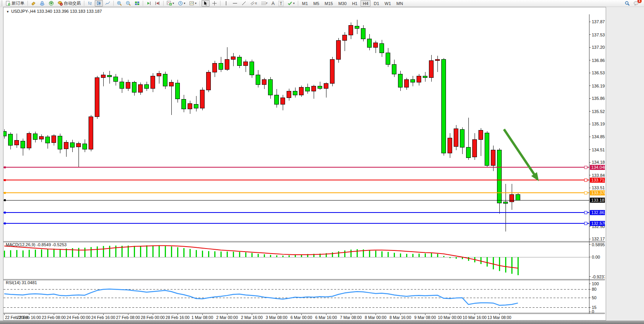 This screenshot has width=644, height=324. I want to click on styles-icon, so click(33, 3).